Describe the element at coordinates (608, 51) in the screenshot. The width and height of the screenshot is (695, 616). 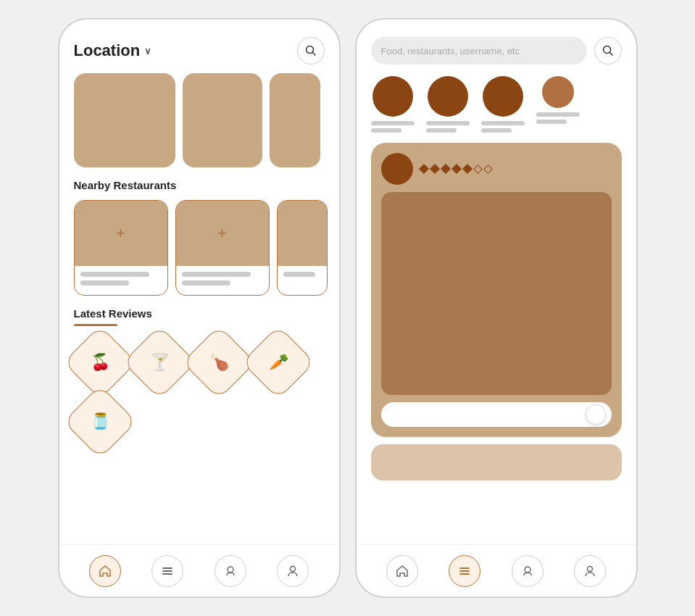
I see `search-button-right` at that location.